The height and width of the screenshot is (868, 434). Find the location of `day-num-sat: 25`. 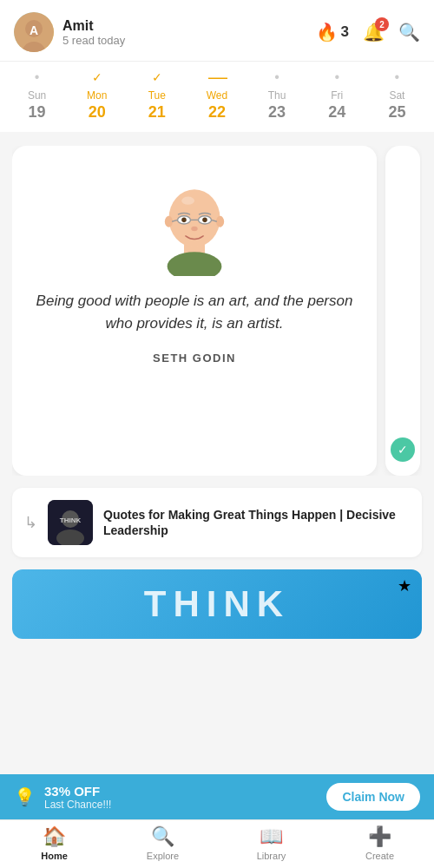

day-num-sat: 25 is located at coordinates (397, 113).